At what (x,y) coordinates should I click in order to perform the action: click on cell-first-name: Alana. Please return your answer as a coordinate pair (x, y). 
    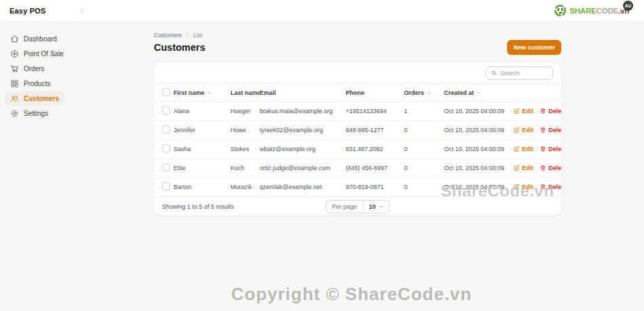
    Looking at the image, I should click on (202, 111).